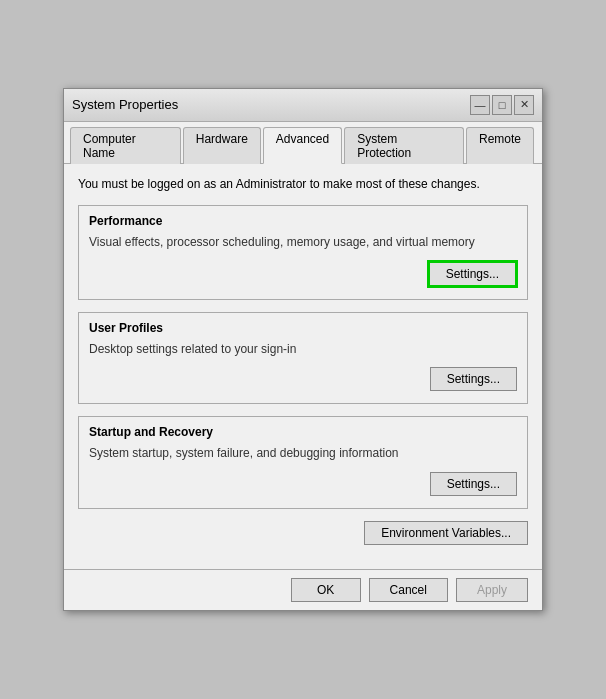 This screenshot has width=606, height=699. Describe the element at coordinates (474, 484) in the screenshot. I see `startup-recovery-settings-button: Settings...` at that location.